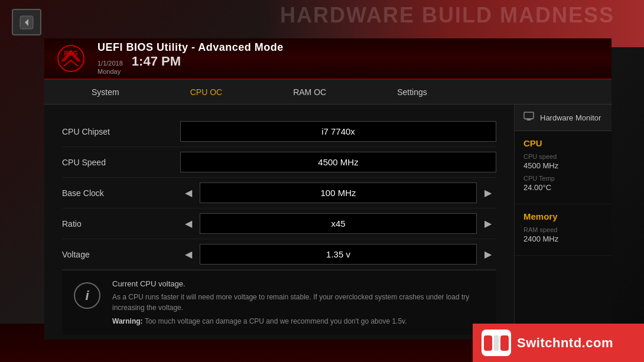  What do you see at coordinates (565, 343) in the screenshot?
I see `switchntd-text: Switchntd.com` at bounding box center [565, 343].